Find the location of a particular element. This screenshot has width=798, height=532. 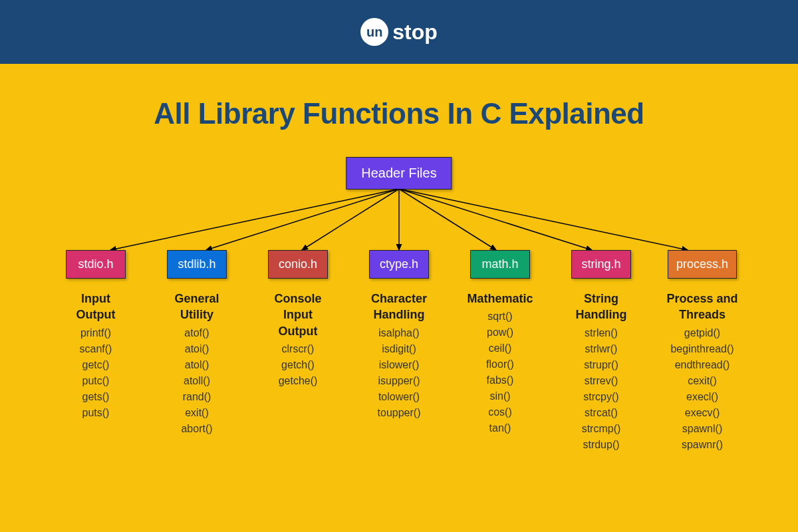

header-chip: process.h is located at coordinates (702, 265).